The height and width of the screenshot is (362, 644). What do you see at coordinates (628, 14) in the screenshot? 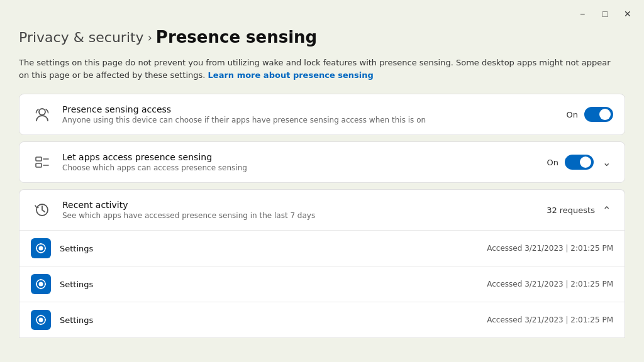
I see `close-button: ✕` at bounding box center [628, 14].